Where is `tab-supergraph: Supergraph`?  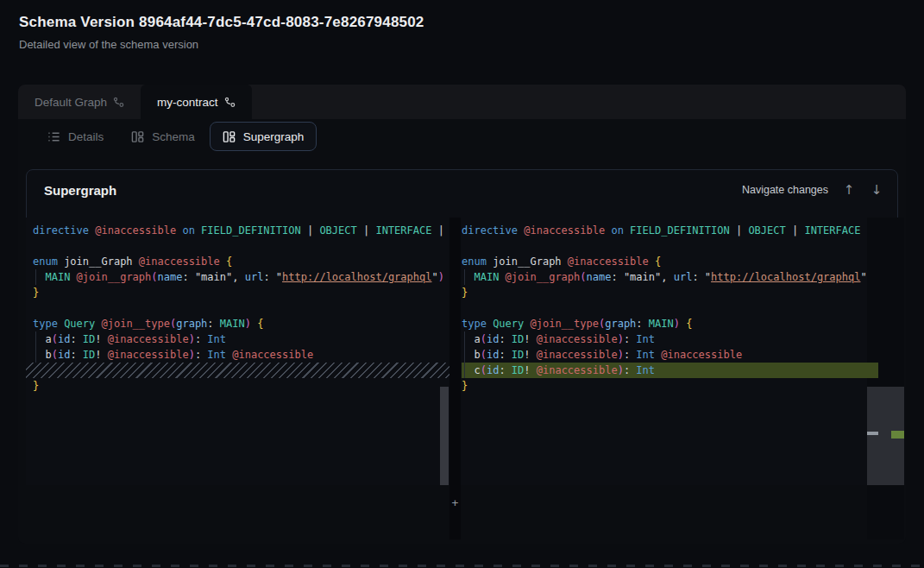 tab-supergraph: Supergraph is located at coordinates (264, 136).